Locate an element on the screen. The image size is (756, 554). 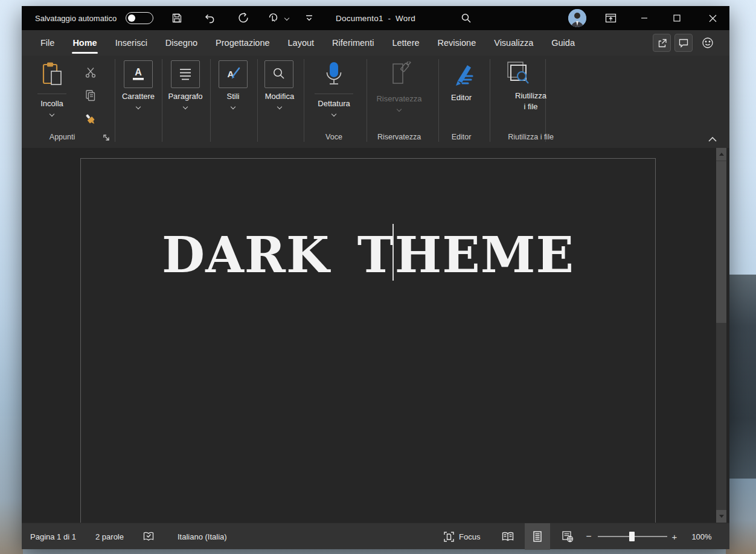
share-button is located at coordinates (662, 43).